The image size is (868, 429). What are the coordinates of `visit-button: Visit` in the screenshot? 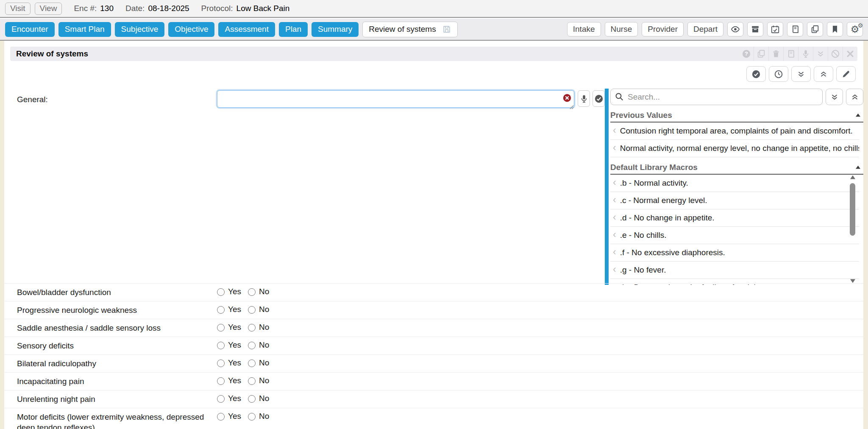 It's located at (18, 8).